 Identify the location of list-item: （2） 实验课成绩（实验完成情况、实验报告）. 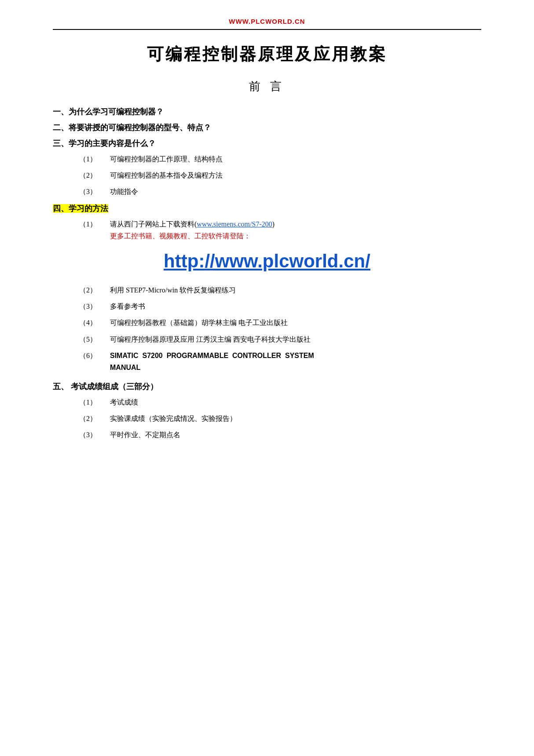
(280, 419).